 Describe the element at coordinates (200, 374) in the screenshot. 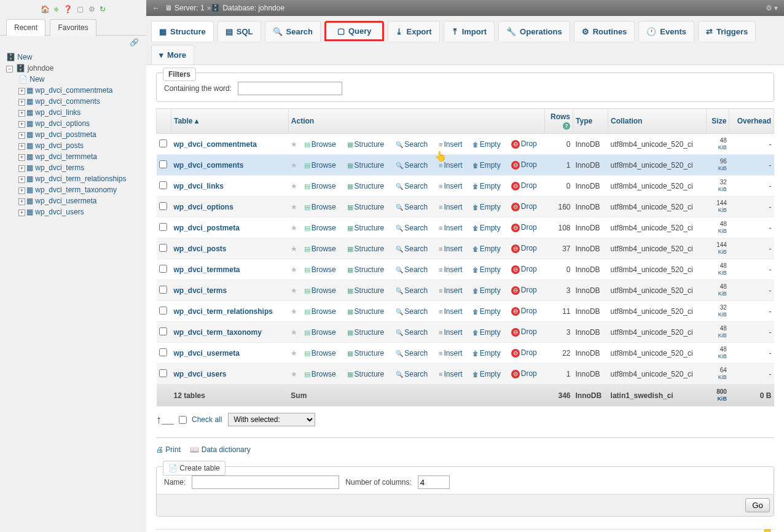

I see `table-name-link: wp_dvci_users` at that location.